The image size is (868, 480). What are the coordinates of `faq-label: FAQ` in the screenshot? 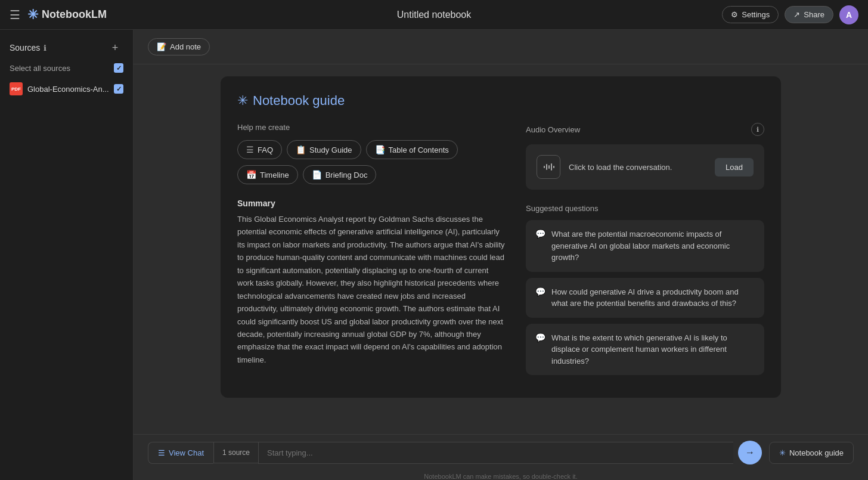 It's located at (265, 150).